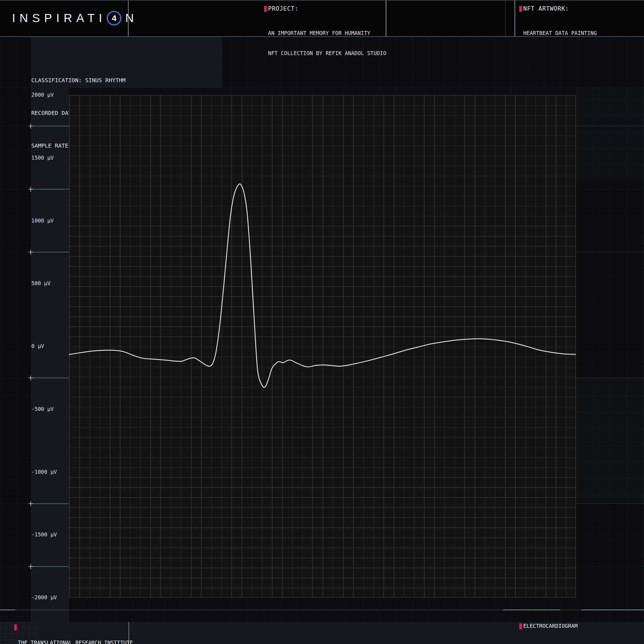 This screenshot has width=644, height=644. What do you see at coordinates (75, 641) in the screenshot?
I see `trish-credit-line-1: THE TRANSLATIONAL RESEARCH INSTITUTE` at bounding box center [75, 641].